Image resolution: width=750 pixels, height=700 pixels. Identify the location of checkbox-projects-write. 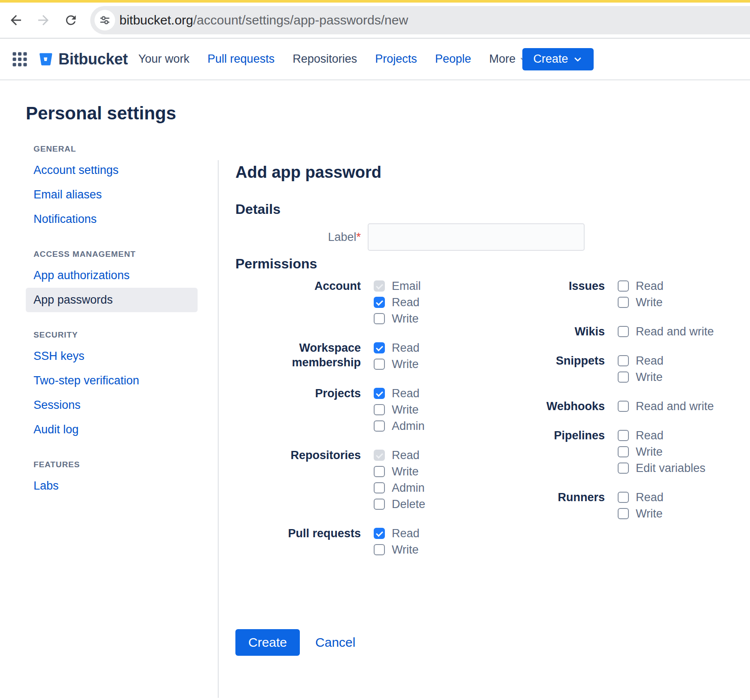
(379, 410).